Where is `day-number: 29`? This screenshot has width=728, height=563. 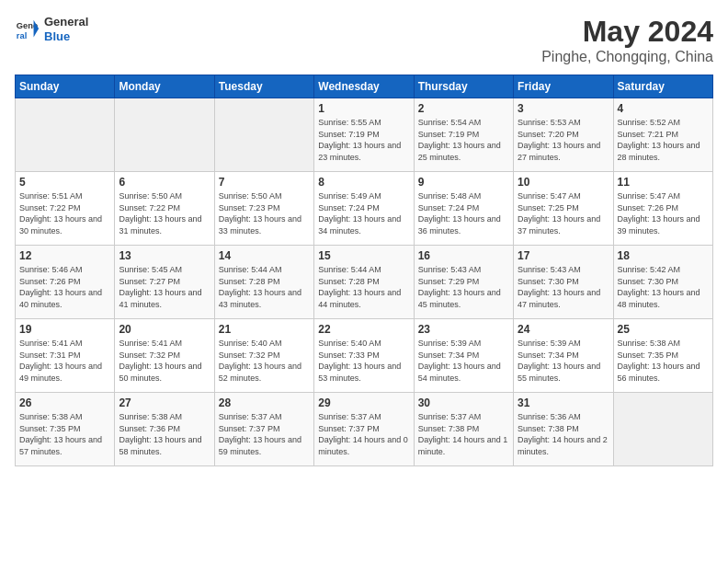
day-number: 29 is located at coordinates (364, 403).